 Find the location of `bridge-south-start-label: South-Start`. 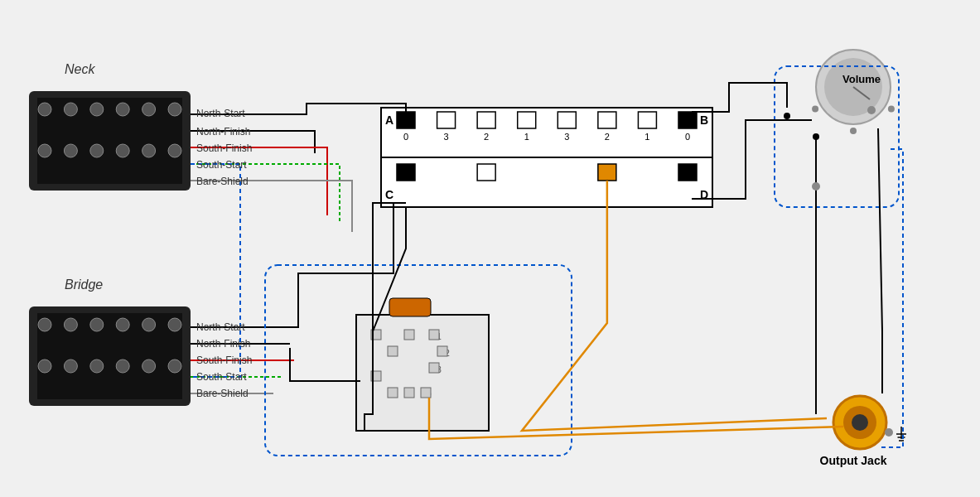

bridge-south-start-label: South-Start is located at coordinates (222, 377).